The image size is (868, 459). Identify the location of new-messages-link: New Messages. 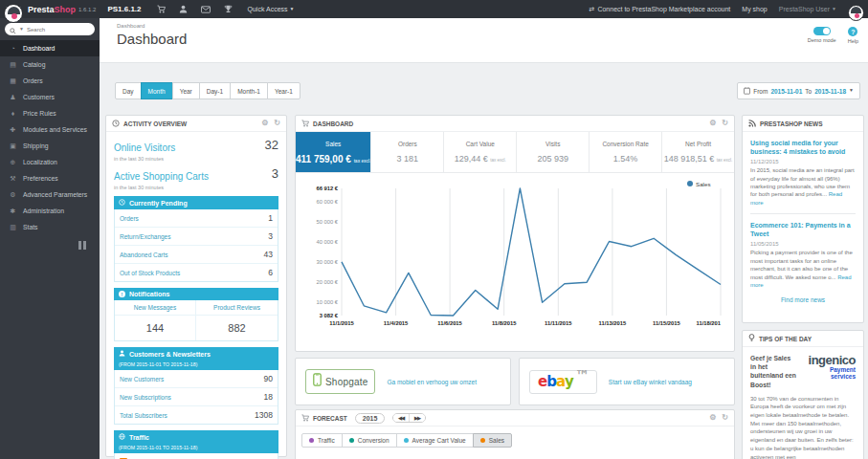
(155, 308).